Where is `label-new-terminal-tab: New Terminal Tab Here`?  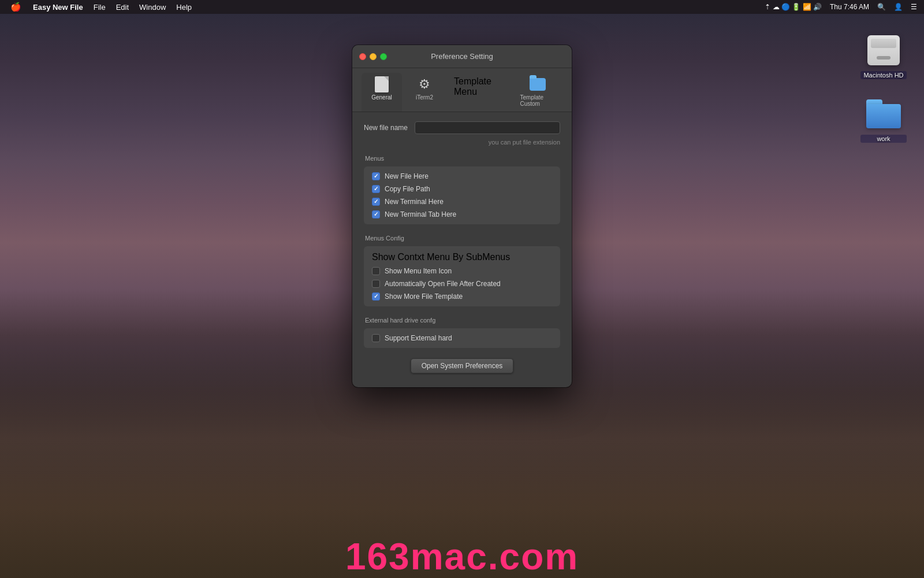
label-new-terminal-tab: New Terminal Tab Here is located at coordinates (420, 214).